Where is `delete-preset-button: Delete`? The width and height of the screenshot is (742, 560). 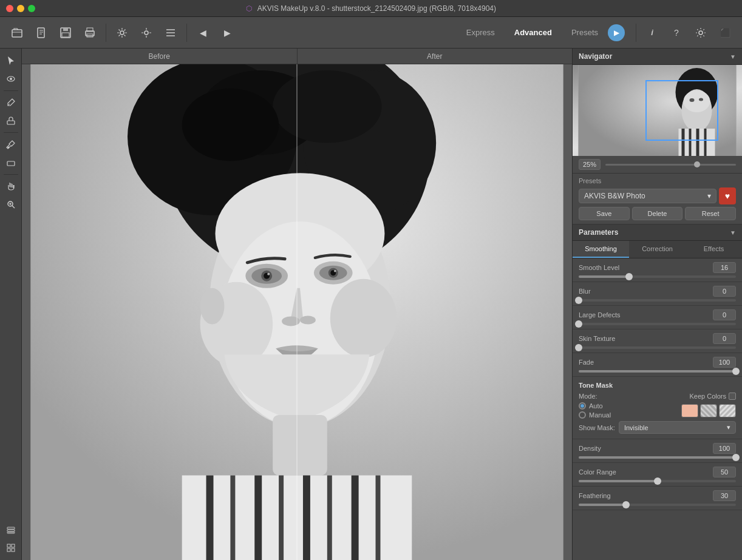 delete-preset-button: Delete is located at coordinates (658, 214).